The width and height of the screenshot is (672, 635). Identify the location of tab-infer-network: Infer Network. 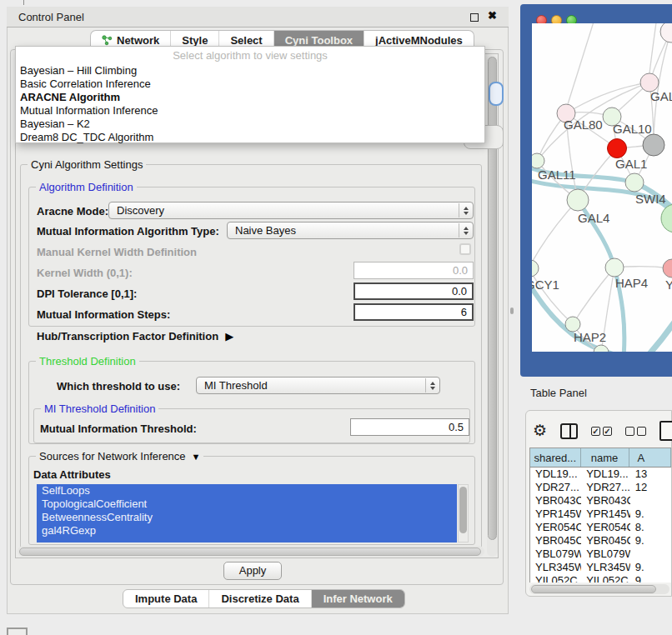
(359, 598).